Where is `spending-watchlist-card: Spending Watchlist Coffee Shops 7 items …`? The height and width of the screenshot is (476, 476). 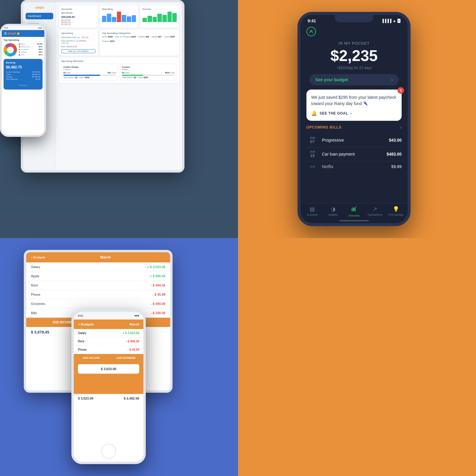
spending-watchlist-card: Spending Watchlist Coffee Shops 7 items … is located at coordinates (119, 70).